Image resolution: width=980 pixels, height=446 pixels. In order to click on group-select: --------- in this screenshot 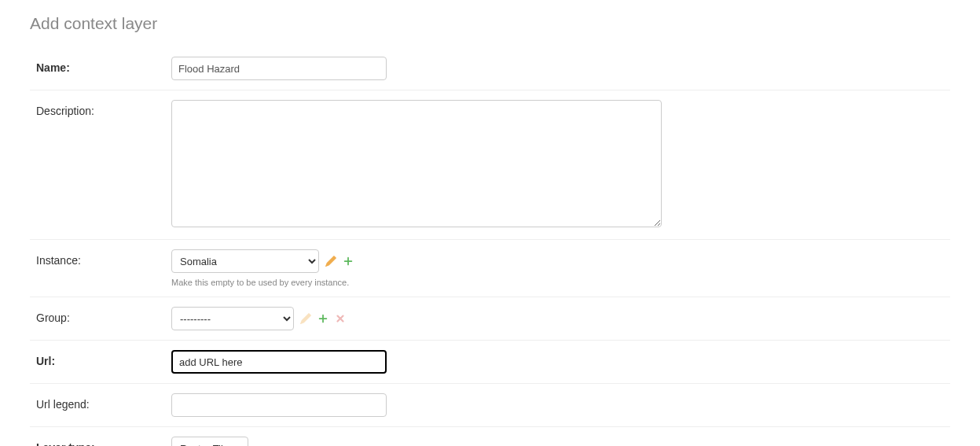, I will do `click(233, 319)`.